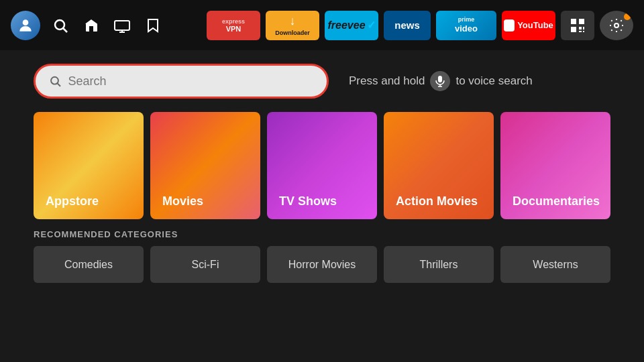  What do you see at coordinates (439, 166) in the screenshot?
I see `category-tile-actionmovies: Action Movies` at bounding box center [439, 166].